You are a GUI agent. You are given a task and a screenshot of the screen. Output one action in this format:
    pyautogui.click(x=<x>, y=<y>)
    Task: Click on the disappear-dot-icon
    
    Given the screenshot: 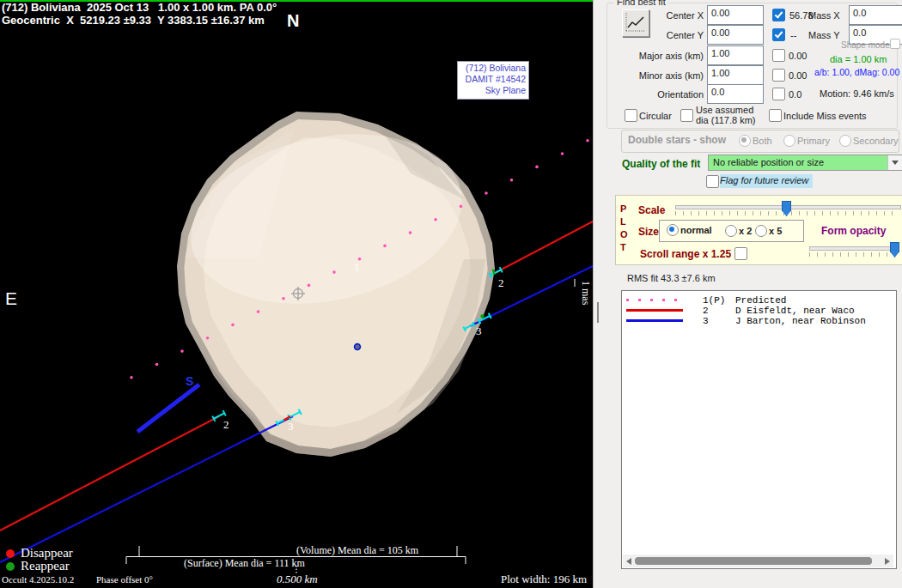 What is the action you would take?
    pyautogui.click(x=10, y=554)
    